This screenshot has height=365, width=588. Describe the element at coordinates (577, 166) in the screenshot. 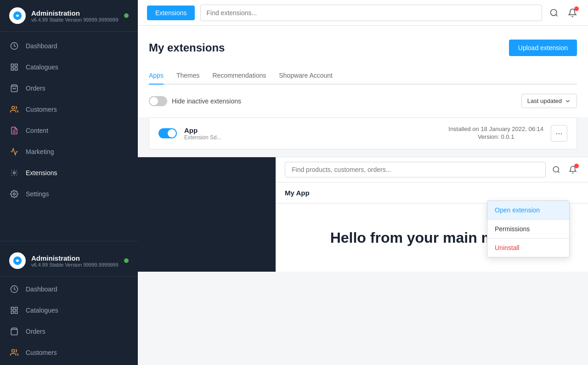

I see `notification-badge-bottom` at that location.